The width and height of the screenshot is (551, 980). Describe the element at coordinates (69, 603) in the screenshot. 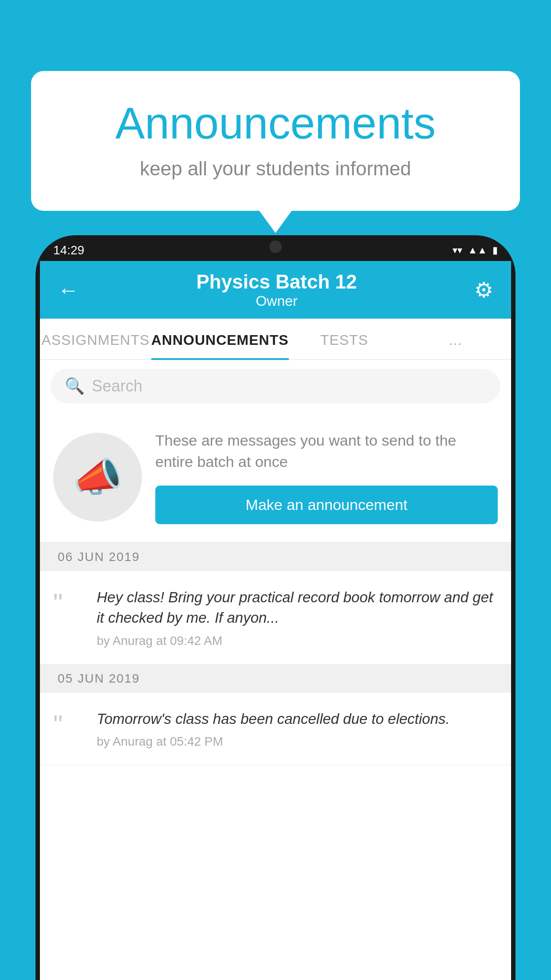

I see `quote-icon-1: "` at that location.